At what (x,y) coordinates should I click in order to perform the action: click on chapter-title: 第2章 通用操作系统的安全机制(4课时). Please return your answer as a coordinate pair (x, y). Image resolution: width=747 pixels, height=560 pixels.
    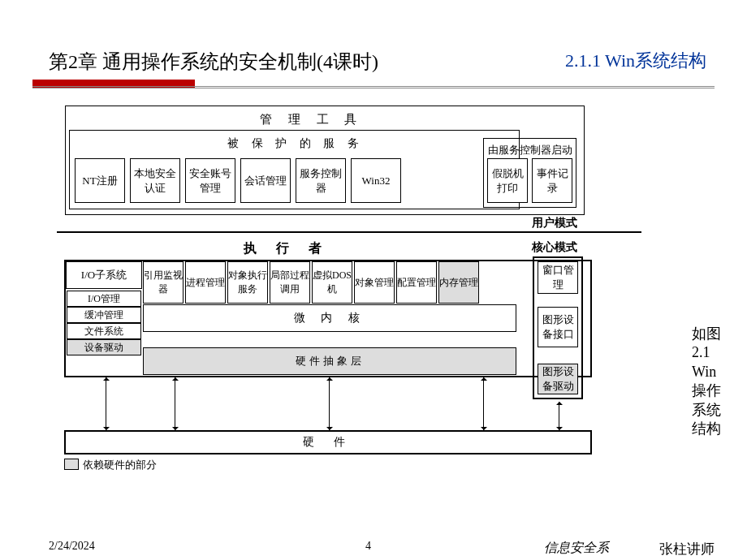
    Looking at the image, I should click on (214, 62).